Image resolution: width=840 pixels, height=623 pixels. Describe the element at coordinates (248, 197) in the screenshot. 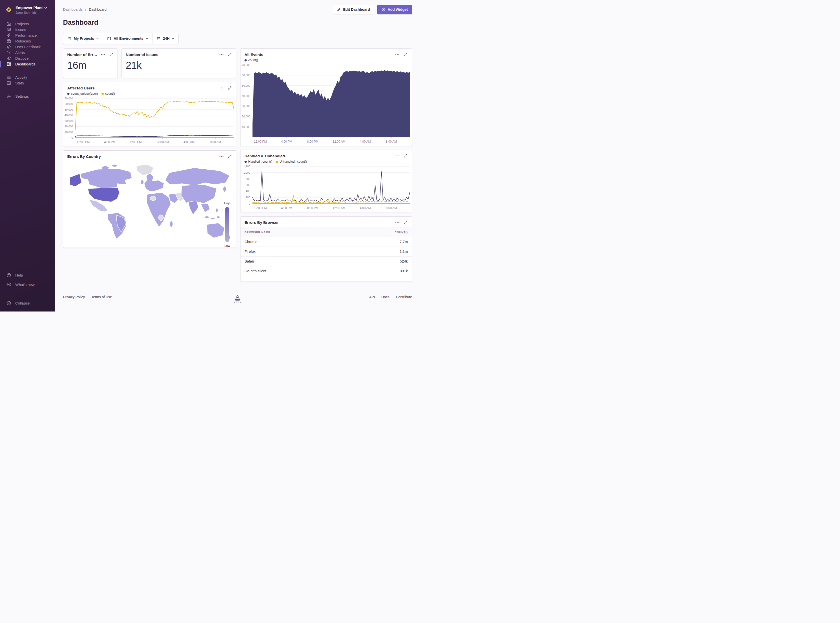

I see `svg-text: 200` at that location.